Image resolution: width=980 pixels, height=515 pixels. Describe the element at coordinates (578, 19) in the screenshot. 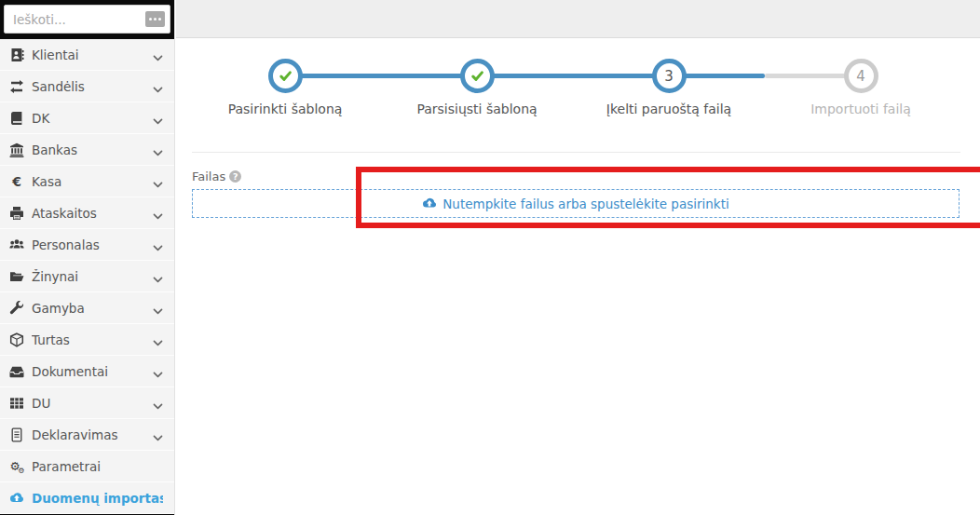

I see `top-strip` at that location.